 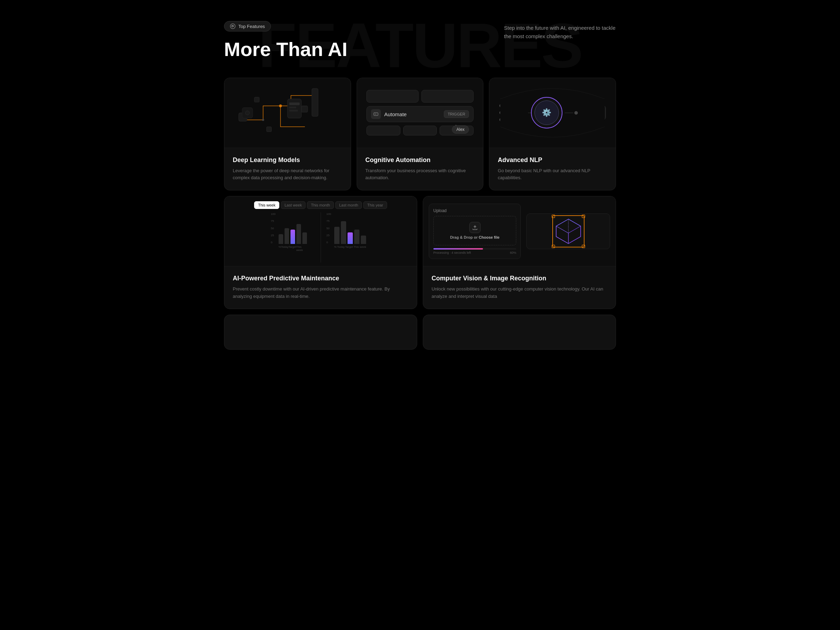 I want to click on page-title: More Than AI, so click(x=286, y=49).